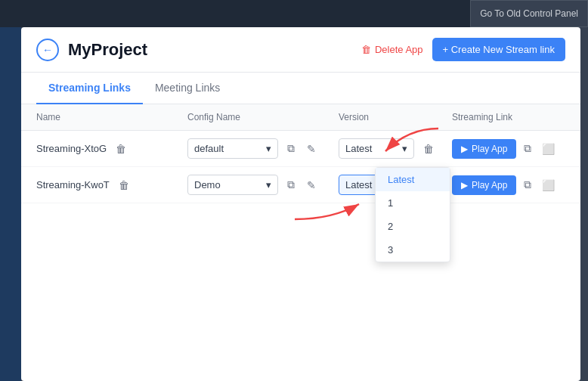 The image size is (588, 381). I want to click on row1-version-delete-button: 🗑, so click(429, 149).